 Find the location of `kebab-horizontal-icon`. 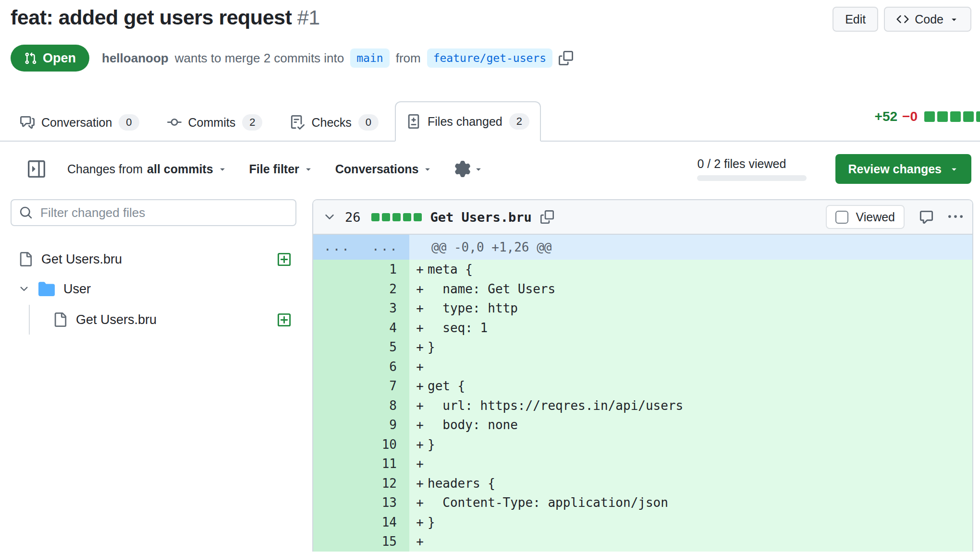

kebab-horizontal-icon is located at coordinates (956, 217).